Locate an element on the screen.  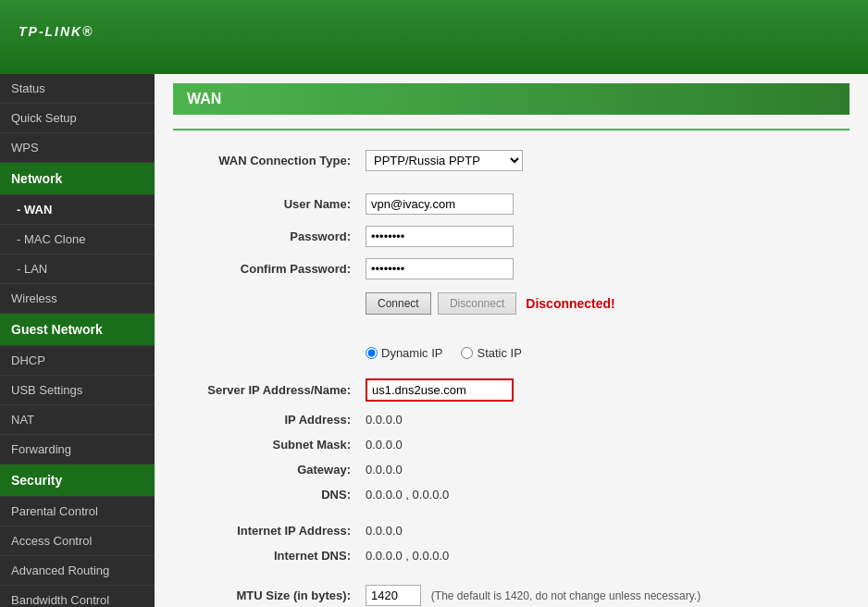
sidebar-label-wireless: Wireless is located at coordinates (34, 298).